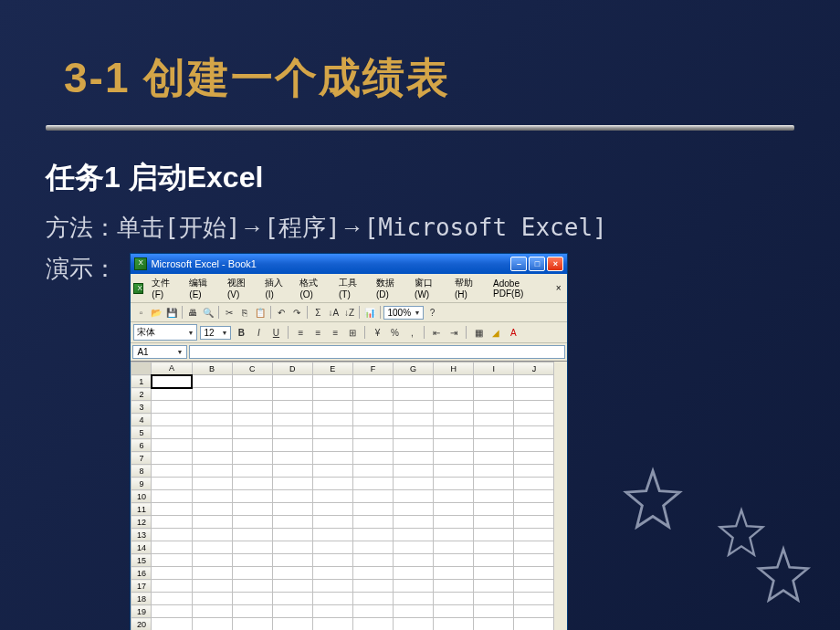  Describe the element at coordinates (160, 352) in the screenshot. I see `name-box: A1 ▼` at that location.